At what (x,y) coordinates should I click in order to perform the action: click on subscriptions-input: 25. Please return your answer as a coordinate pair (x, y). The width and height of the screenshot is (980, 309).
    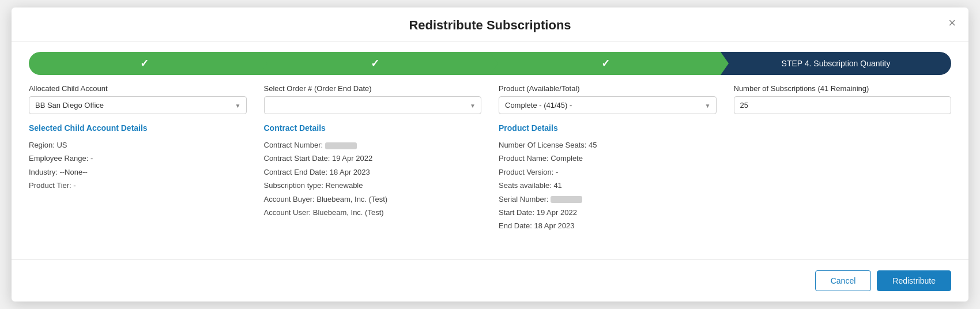
    Looking at the image, I should click on (843, 105).